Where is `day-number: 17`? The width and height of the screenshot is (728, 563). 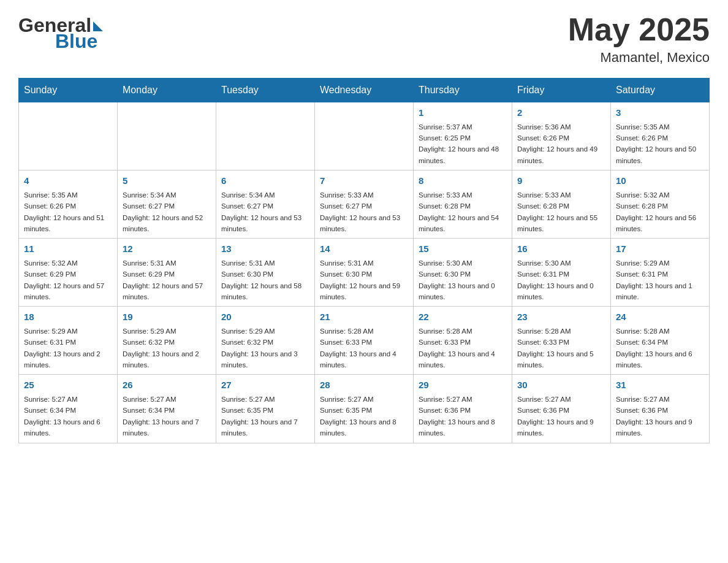
day-number: 17 is located at coordinates (660, 249).